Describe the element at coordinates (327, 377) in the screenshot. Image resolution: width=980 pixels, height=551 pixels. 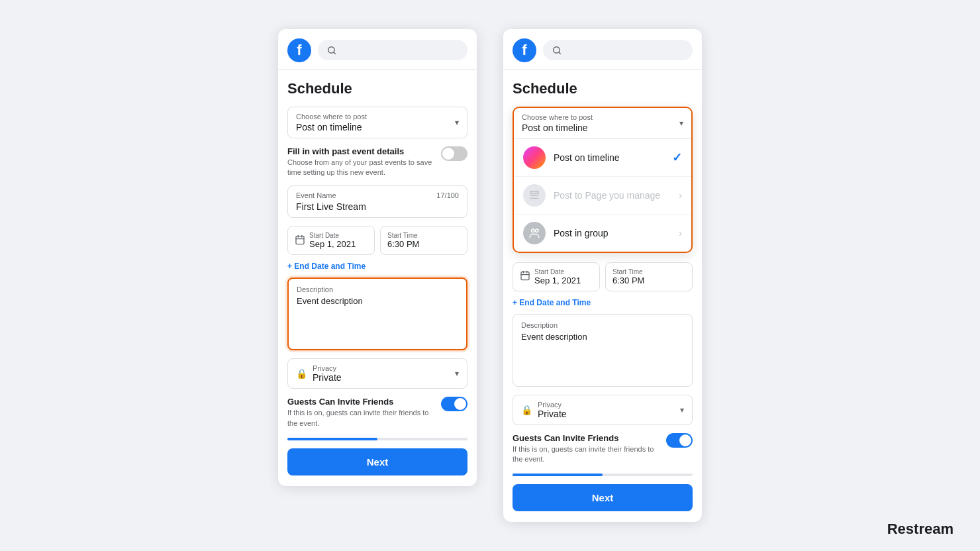
I see `left-privacy-value: Private` at that location.